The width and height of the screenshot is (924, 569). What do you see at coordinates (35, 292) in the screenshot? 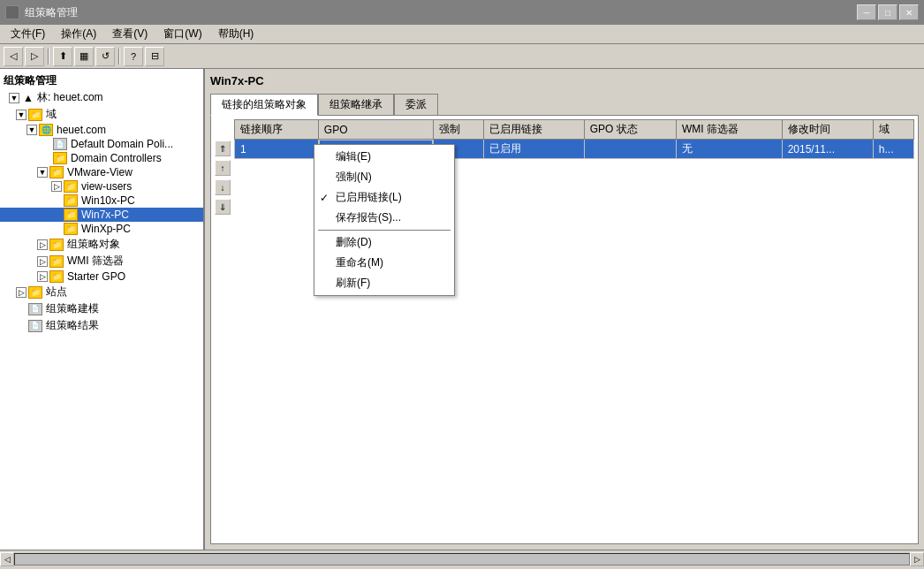
I see `folder-icon-sites: 📁` at bounding box center [35, 292].